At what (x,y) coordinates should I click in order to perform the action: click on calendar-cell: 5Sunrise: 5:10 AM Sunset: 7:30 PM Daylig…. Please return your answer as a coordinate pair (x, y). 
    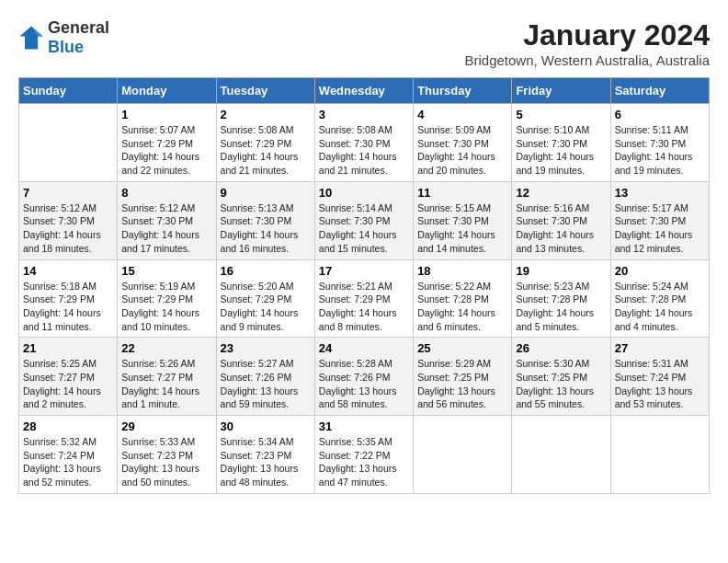
    Looking at the image, I should click on (561, 144).